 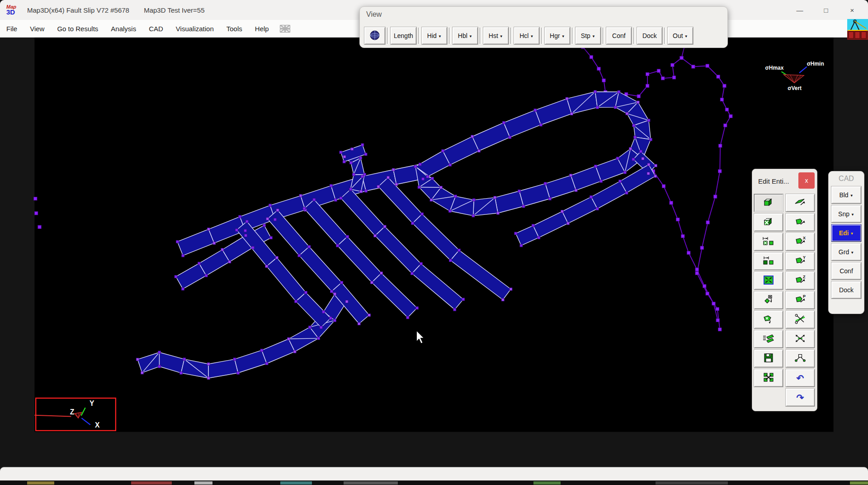 I want to click on view-toolbar-button-hst: Hst▼, so click(x=496, y=36).